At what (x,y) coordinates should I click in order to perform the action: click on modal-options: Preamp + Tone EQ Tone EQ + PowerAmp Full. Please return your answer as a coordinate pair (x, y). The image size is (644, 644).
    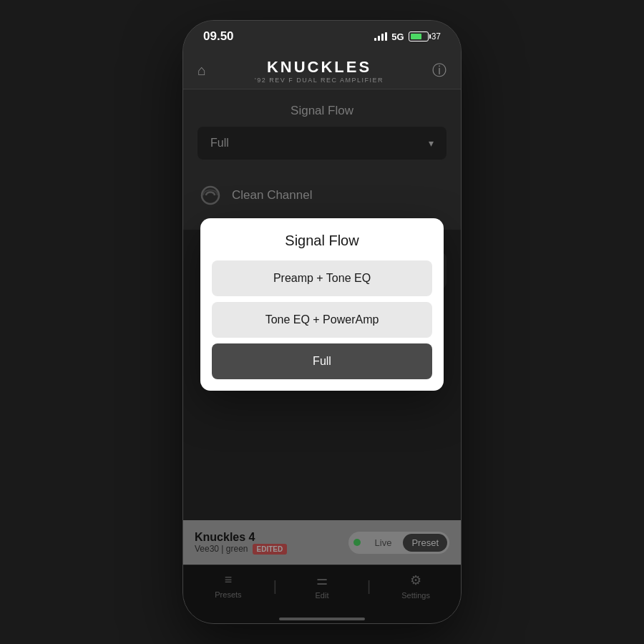
    Looking at the image, I should click on (322, 326).